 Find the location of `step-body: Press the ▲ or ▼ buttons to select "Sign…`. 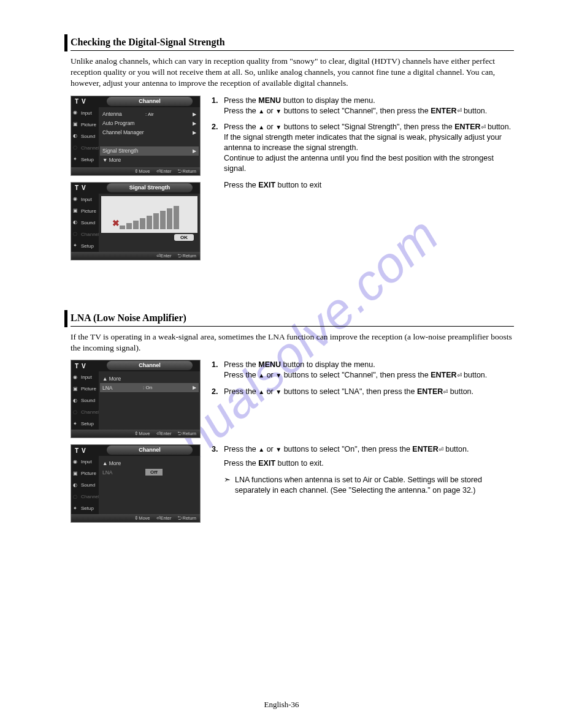

step-body: Press the ▲ or ▼ buttons to select "Sign… is located at coordinates (369, 148).